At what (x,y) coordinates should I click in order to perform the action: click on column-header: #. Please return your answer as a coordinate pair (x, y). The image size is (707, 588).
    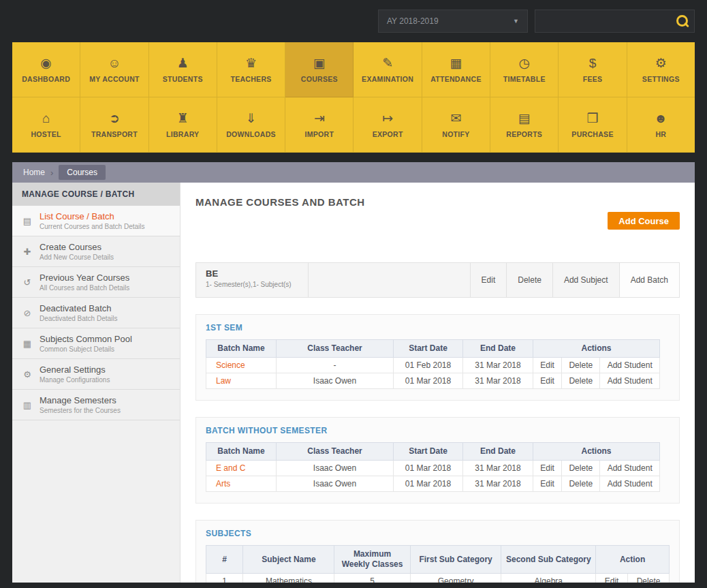
    Looking at the image, I should click on (225, 560).